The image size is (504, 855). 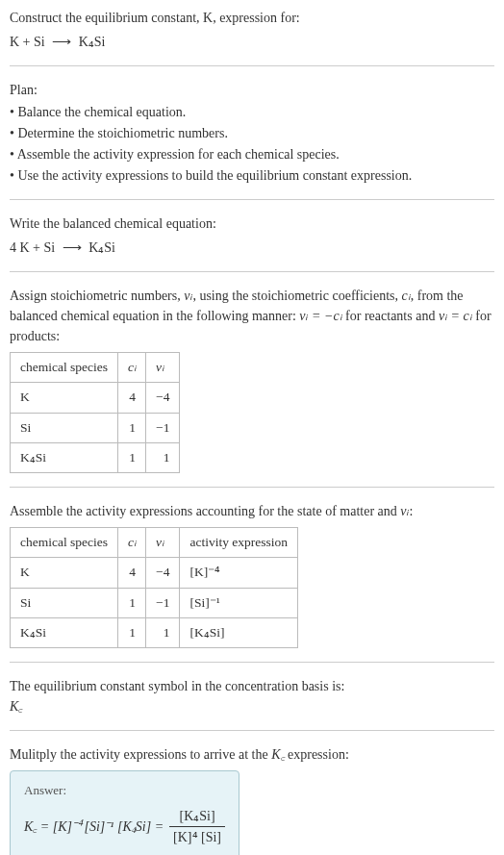 I want to click on text: , using the stoichiometric coefficients,, so click(x=296, y=296).